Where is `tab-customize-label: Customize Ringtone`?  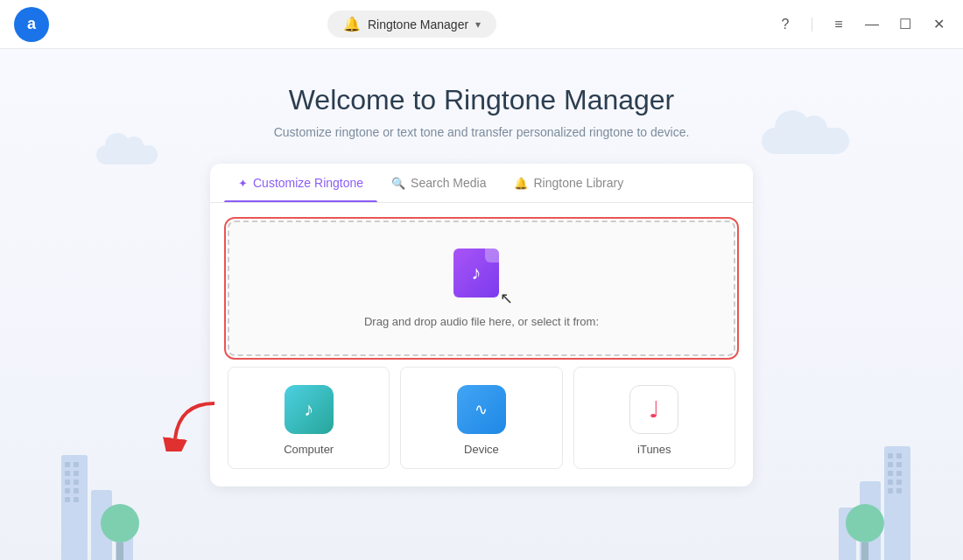
tab-customize-label: Customize Ringtone is located at coordinates (308, 183).